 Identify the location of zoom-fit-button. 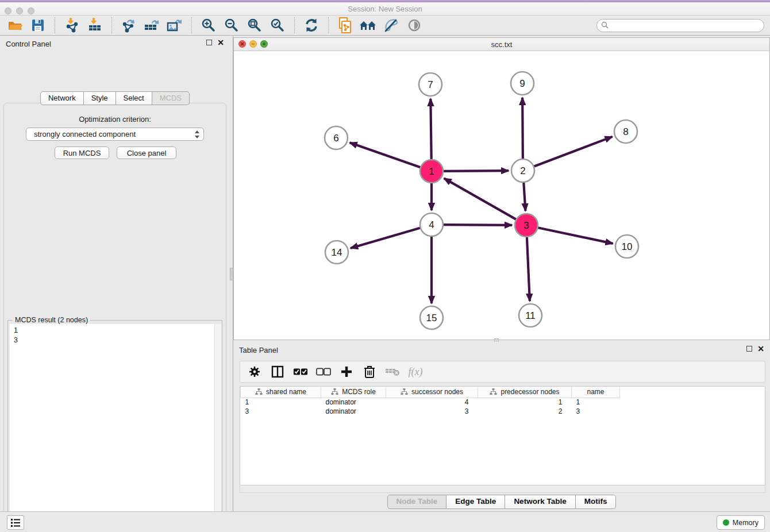
(255, 25).